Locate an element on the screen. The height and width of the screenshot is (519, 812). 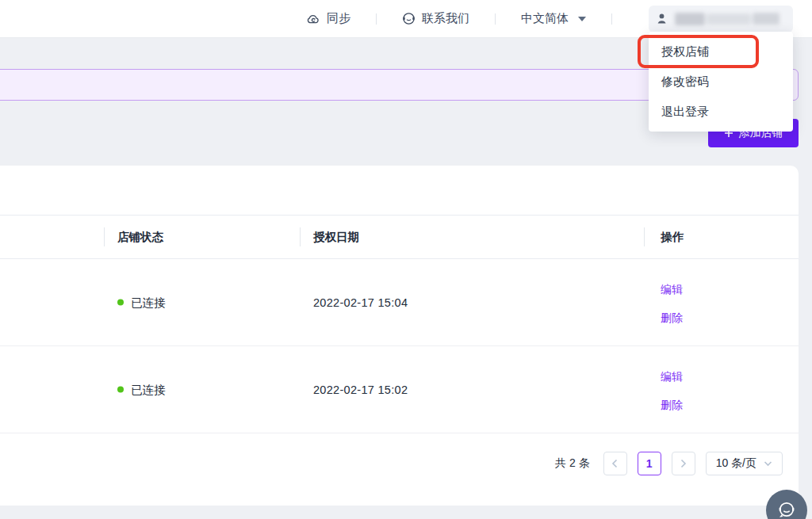
chevron-right-icon is located at coordinates (684, 464).